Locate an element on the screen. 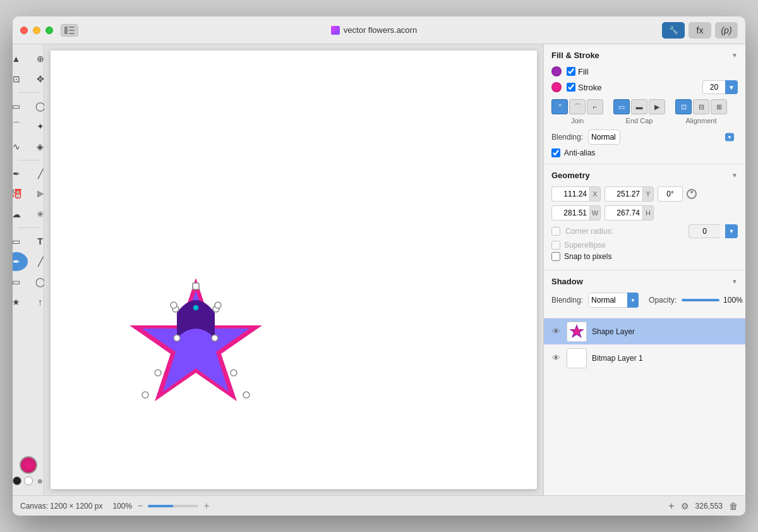  x-input is located at coordinates (570, 194).